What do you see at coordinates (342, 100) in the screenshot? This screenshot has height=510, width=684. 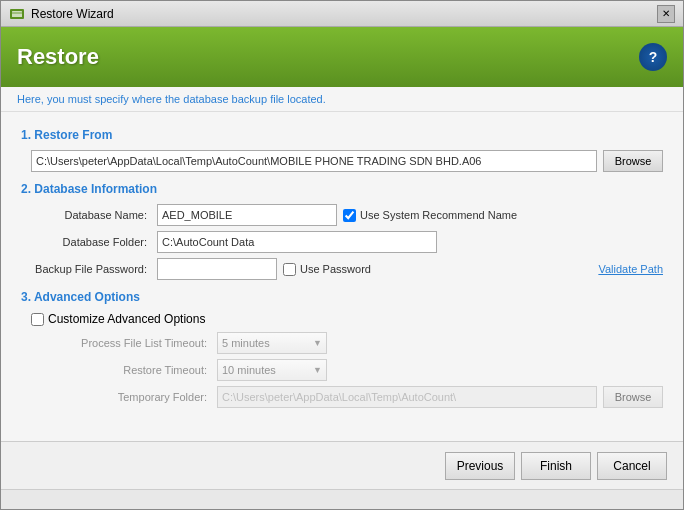 I see `subtitle: Here, you must specify where the databas…` at bounding box center [342, 100].